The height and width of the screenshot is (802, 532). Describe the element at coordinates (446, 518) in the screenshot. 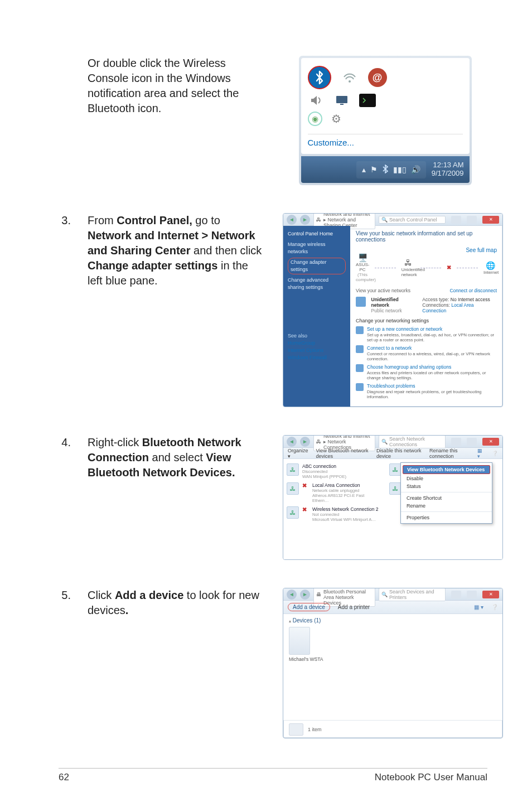

I see `menu-item: Properties` at that location.